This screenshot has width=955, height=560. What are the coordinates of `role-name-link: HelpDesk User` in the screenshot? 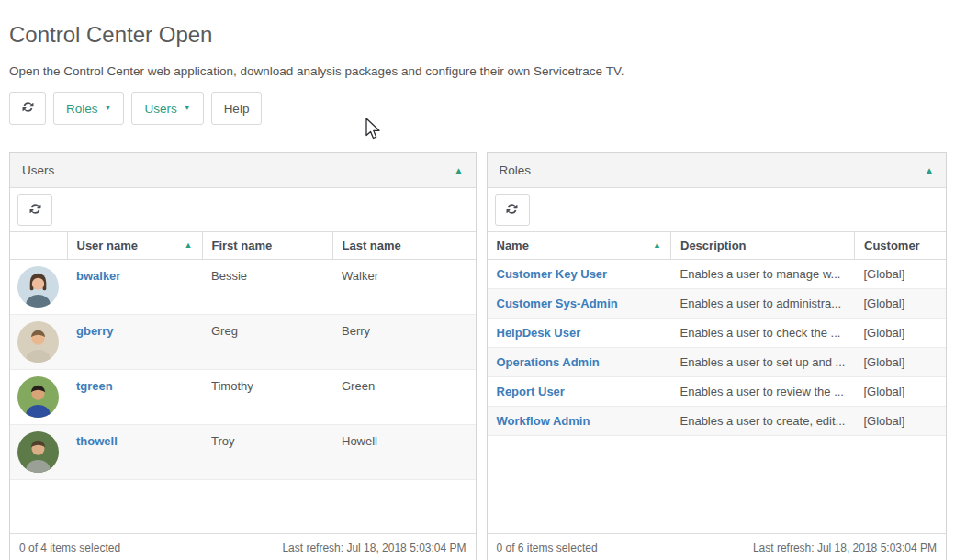 It's located at (539, 332).